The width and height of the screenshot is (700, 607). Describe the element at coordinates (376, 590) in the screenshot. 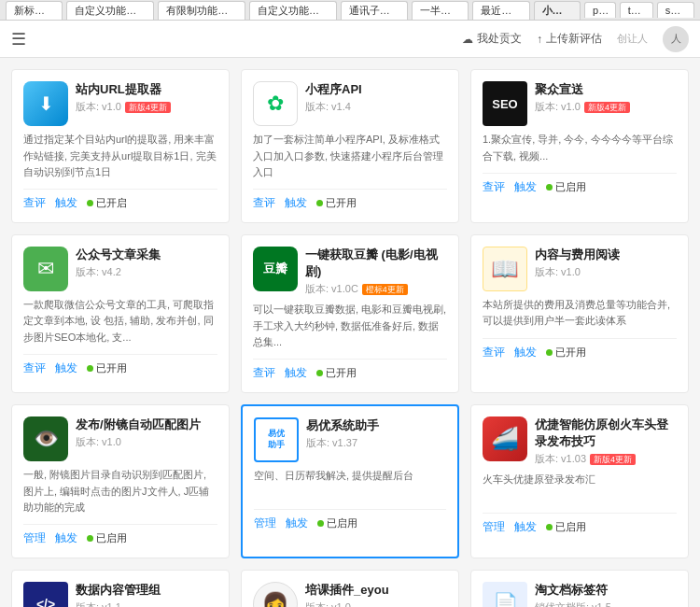

I see `card-title: 培课插件_eyou` at that location.